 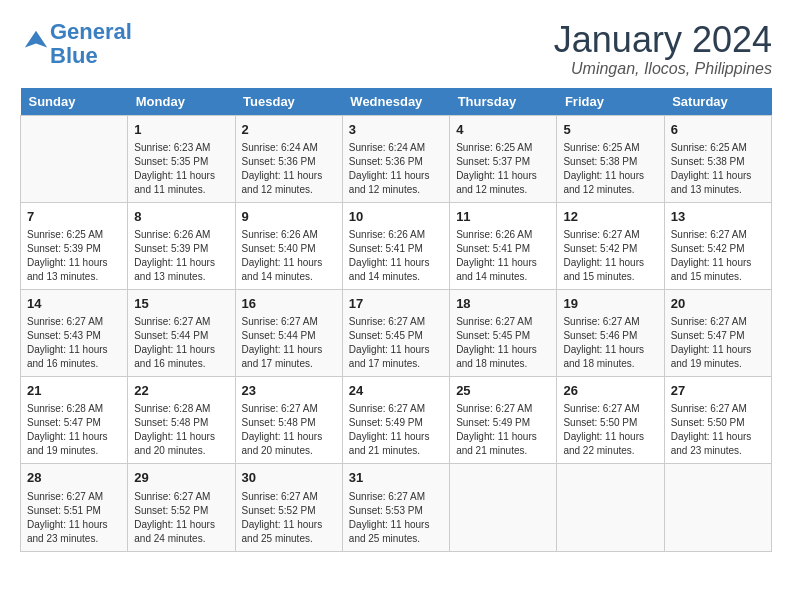 I want to click on day-number: 18, so click(x=503, y=304).